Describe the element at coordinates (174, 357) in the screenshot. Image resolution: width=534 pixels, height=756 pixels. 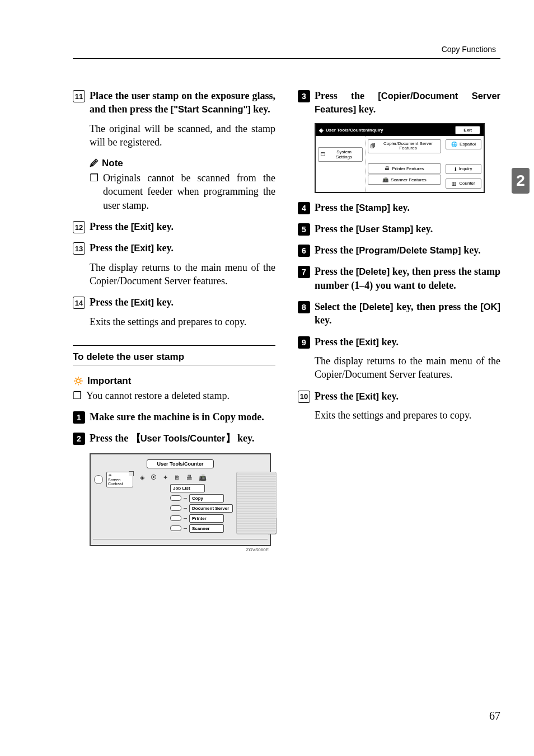
I see `section-title: To delete the user stamp` at that location.